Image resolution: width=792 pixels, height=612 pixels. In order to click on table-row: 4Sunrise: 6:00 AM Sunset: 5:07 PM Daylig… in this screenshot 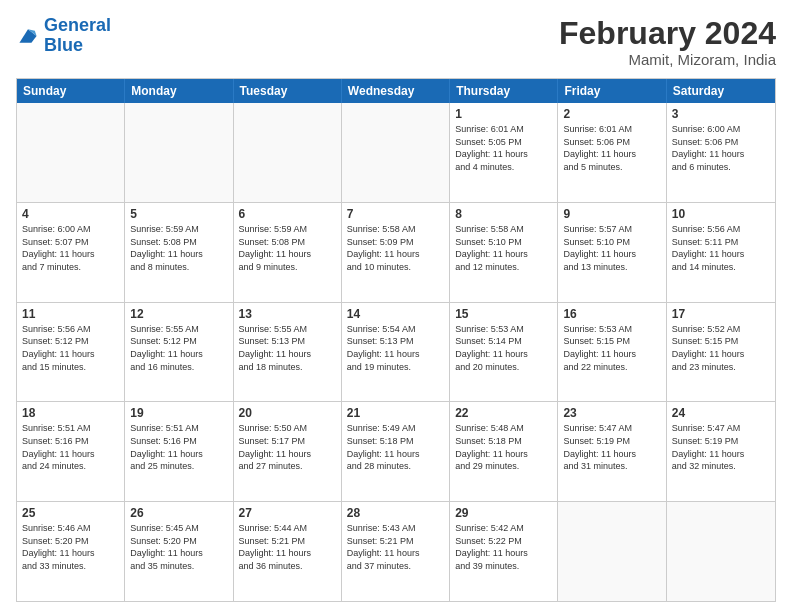, I will do `click(71, 252)`.